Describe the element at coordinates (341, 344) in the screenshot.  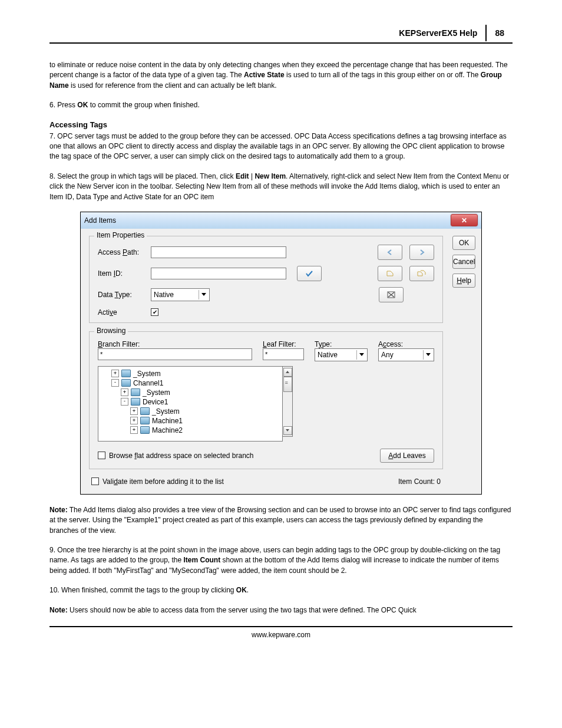
I see `type-filter-label: Type:` at that location.